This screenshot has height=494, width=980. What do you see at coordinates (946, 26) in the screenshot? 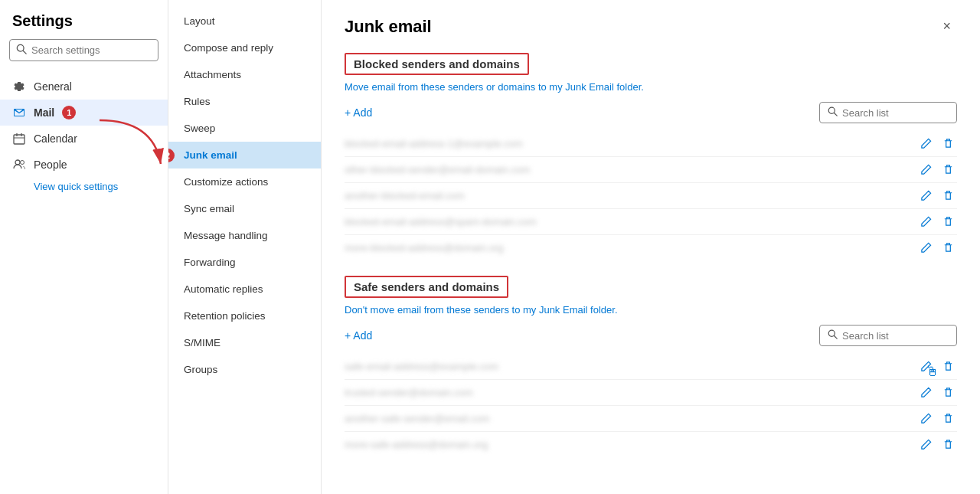
I see `close-button: ×` at bounding box center [946, 26].